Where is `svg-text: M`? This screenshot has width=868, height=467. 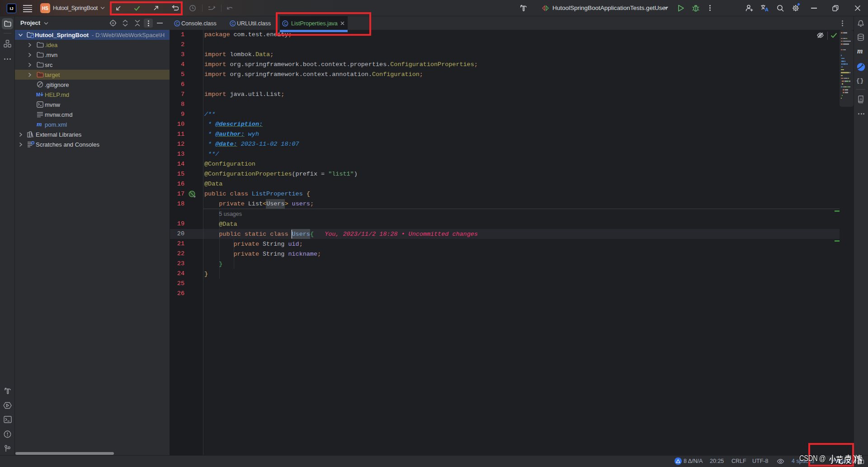 svg-text: M is located at coordinates (38, 95).